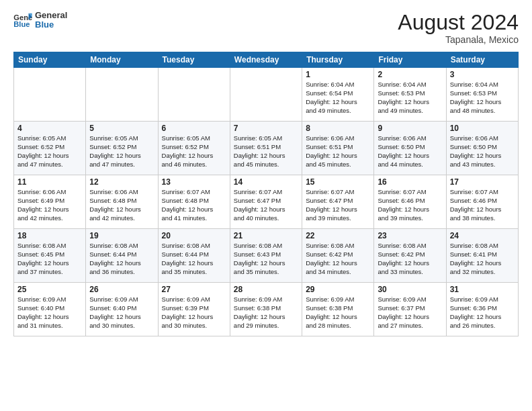  Describe the element at coordinates (122, 310) in the screenshot. I see `calendar-cell: 26Sunrise: 6:09 AM Sunset: 6:40 PM Dayli…` at that location.